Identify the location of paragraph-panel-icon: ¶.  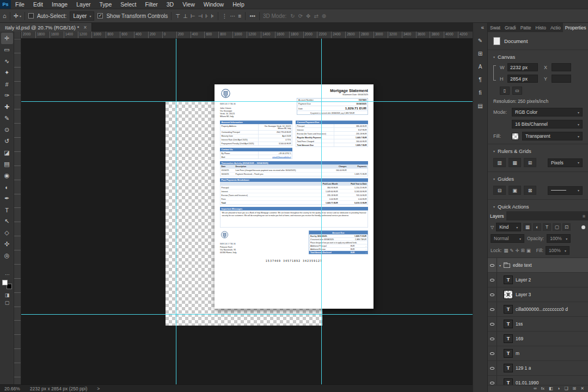
(480, 79).